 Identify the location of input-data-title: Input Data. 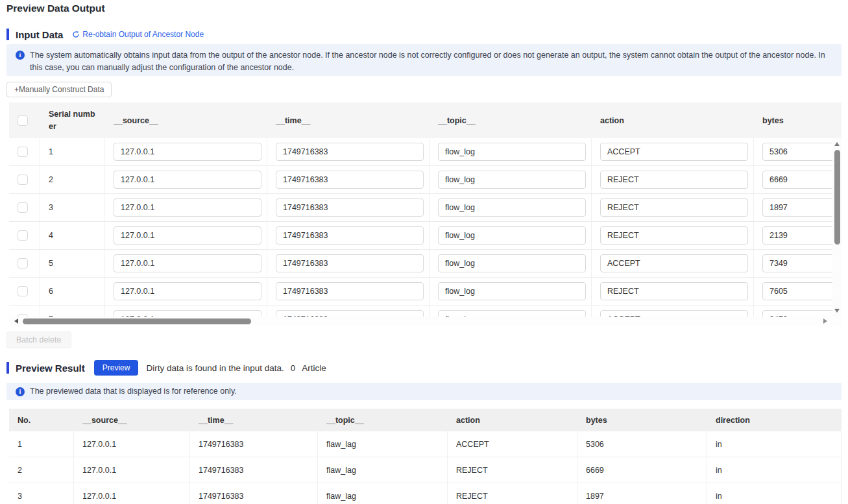
(39, 35).